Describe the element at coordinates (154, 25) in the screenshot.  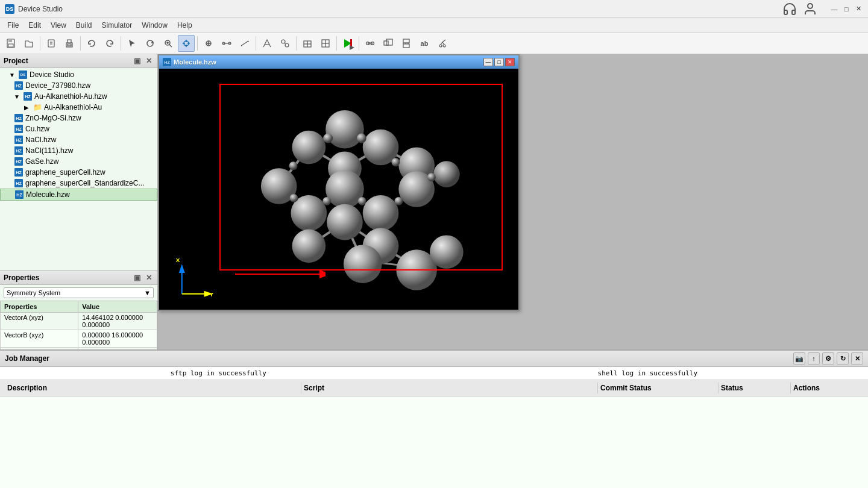
I see `menu-window: Window` at that location.